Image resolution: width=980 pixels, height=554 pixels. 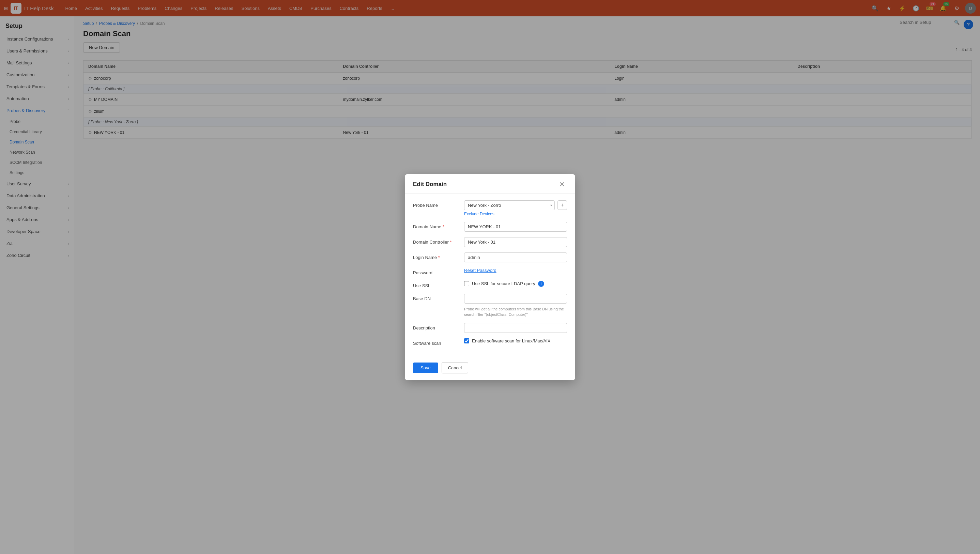 I want to click on password-row: Password Reset Password, so click(x=490, y=272).